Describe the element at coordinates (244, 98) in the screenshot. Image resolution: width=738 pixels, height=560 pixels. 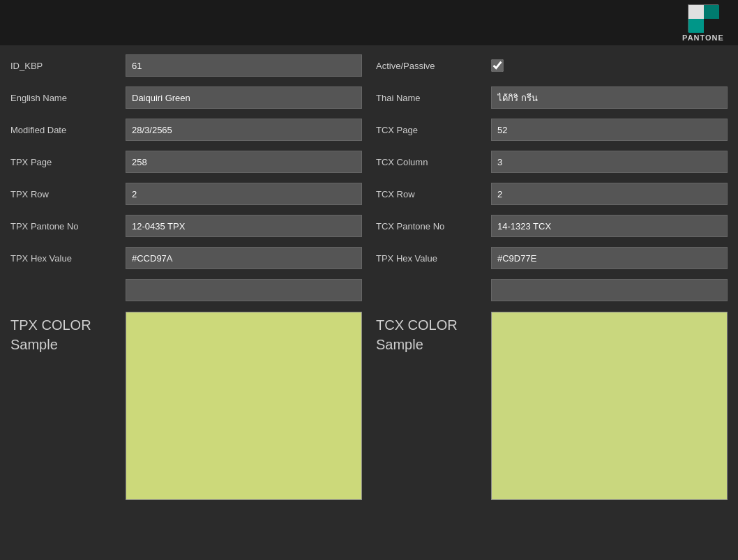
I see `english-name-input` at that location.